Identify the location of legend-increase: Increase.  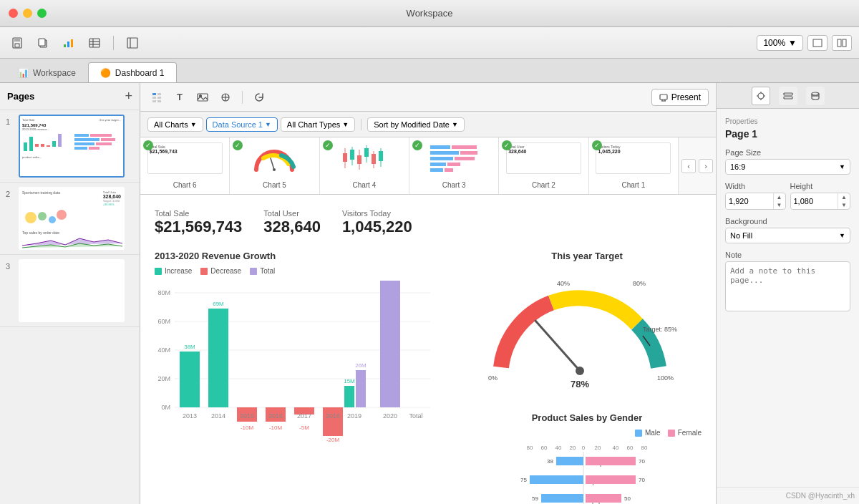
(173, 271).